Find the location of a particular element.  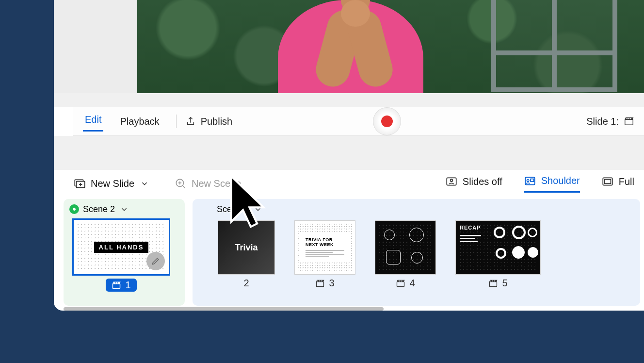

tab-edit: Edit is located at coordinates (93, 121).